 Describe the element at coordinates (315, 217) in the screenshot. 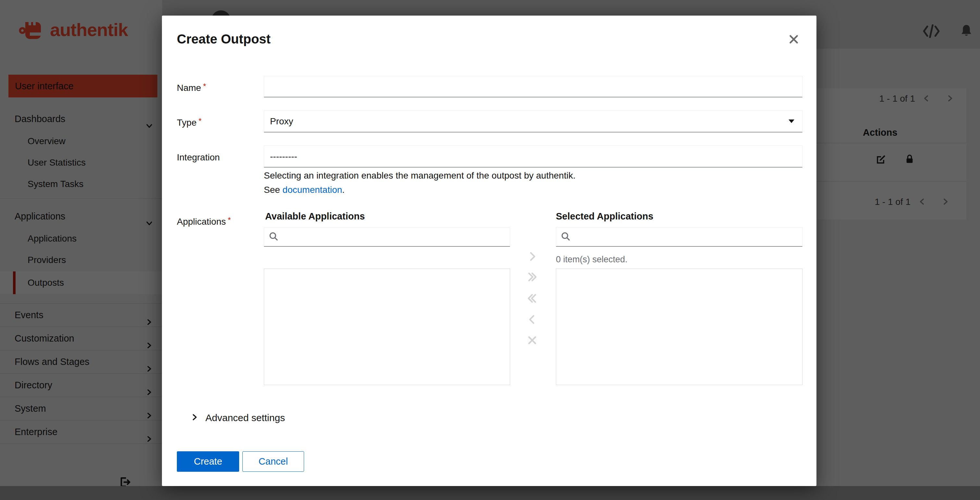

I see `available-applications-title: Available Applications` at that location.